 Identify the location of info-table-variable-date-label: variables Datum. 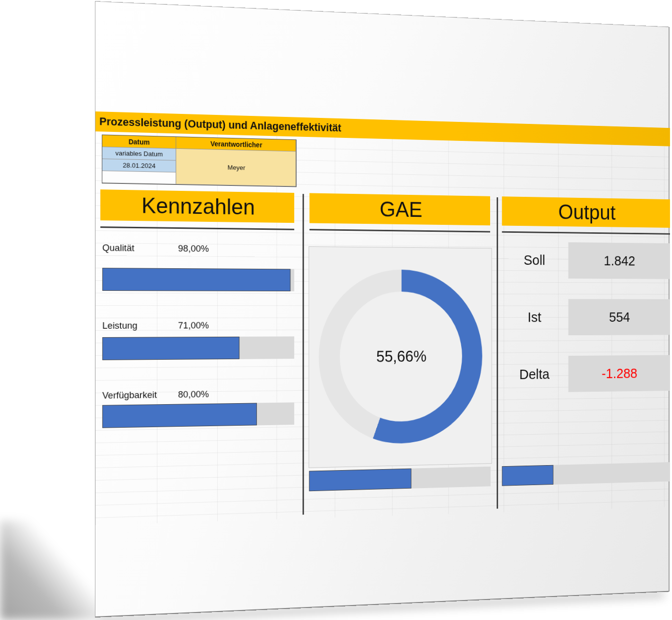
(139, 154).